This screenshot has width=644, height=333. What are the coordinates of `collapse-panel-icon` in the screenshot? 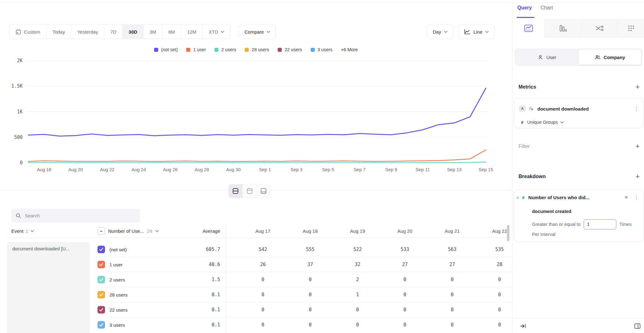 It's located at (523, 326).